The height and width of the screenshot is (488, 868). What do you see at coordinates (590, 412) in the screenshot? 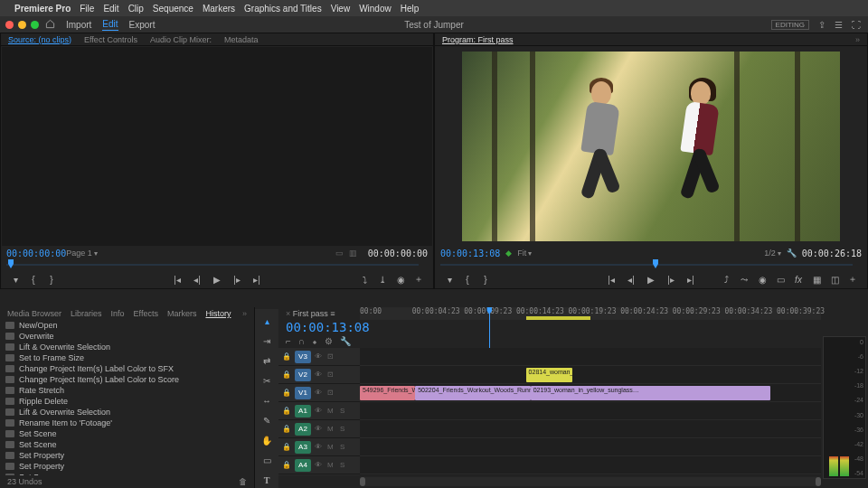
I see `track-content: 02814_woman_…fx549296_Friends_Wo…502204_…` at bounding box center [590, 412].